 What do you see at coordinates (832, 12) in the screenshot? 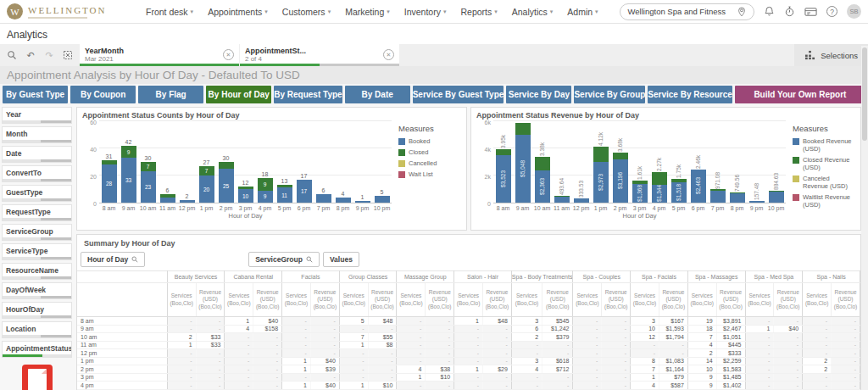
I see `help-icon: ?` at bounding box center [832, 12].